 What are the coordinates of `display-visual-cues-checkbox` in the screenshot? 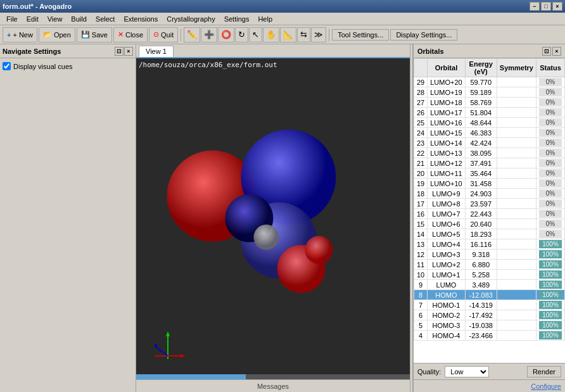 It's located at (6, 66).